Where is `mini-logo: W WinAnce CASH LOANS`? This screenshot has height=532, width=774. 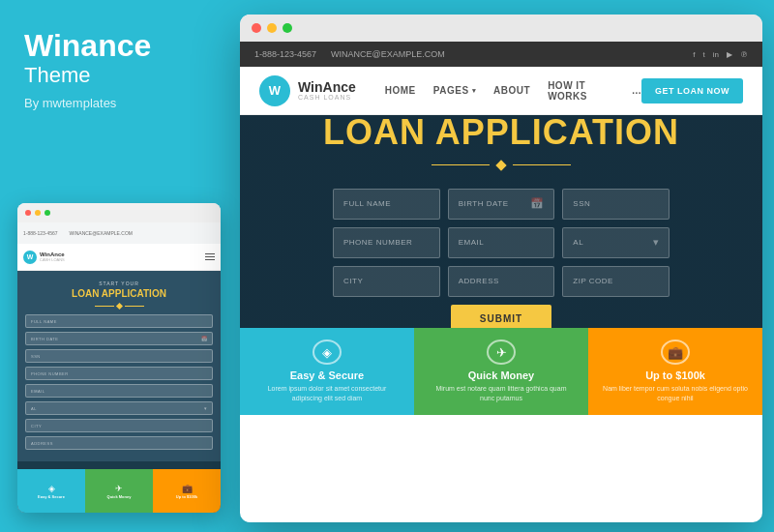
mini-logo: W WinAnce CASH LOANS is located at coordinates (45, 257).